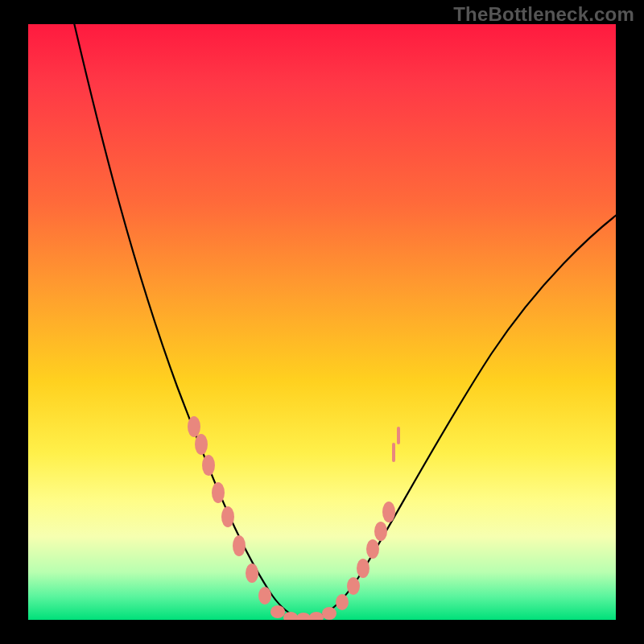  I want to click on attribution-label: TheBottleneck.com, so click(544, 14).